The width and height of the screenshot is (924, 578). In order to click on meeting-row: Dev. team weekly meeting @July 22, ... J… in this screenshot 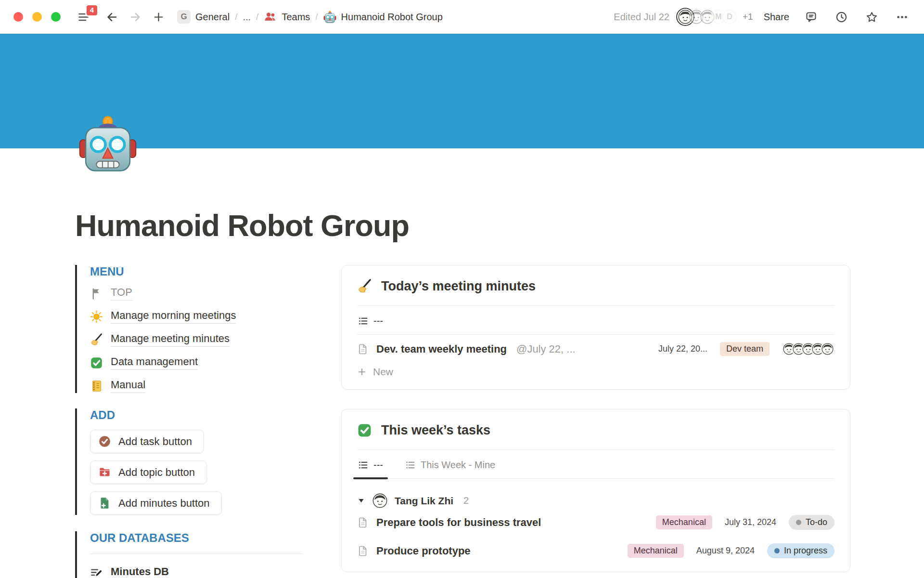, I will do `click(596, 348)`.